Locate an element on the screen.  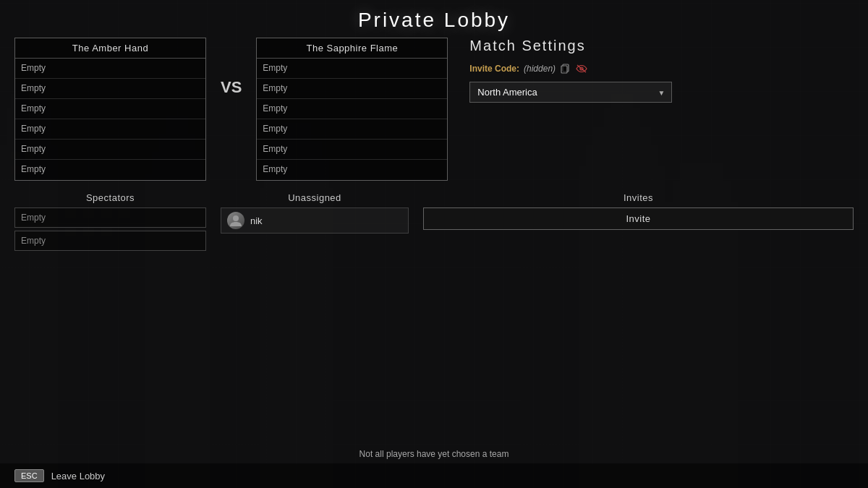
team-left-header: The Amber Hand is located at coordinates (110, 48).